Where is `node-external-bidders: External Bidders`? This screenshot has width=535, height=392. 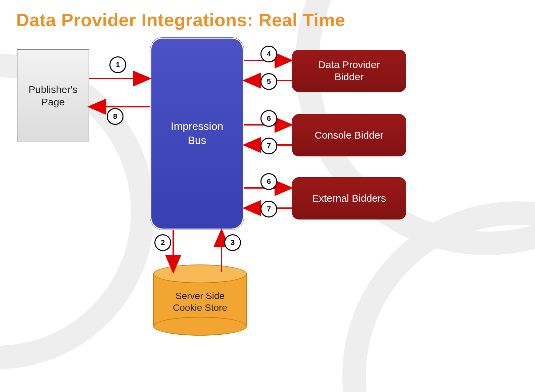 node-external-bidders: External Bidders is located at coordinates (349, 198).